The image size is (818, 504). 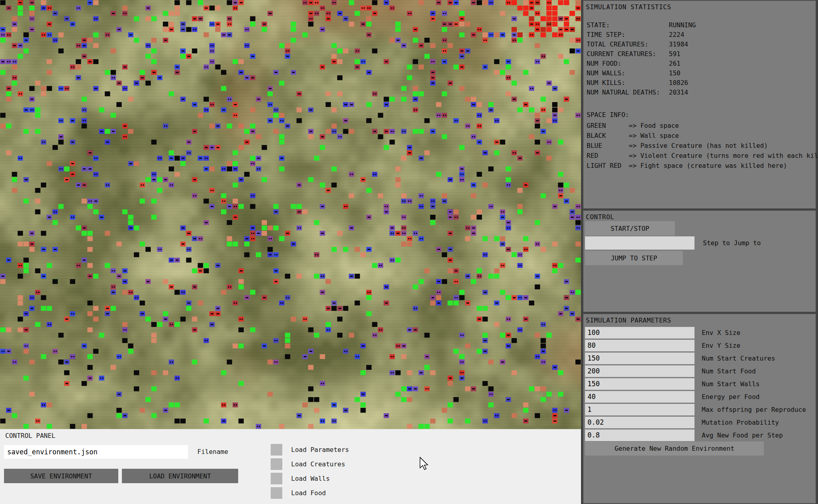 What do you see at coordinates (654, 135) in the screenshot?
I see `legend-desc: => Wall space` at bounding box center [654, 135].